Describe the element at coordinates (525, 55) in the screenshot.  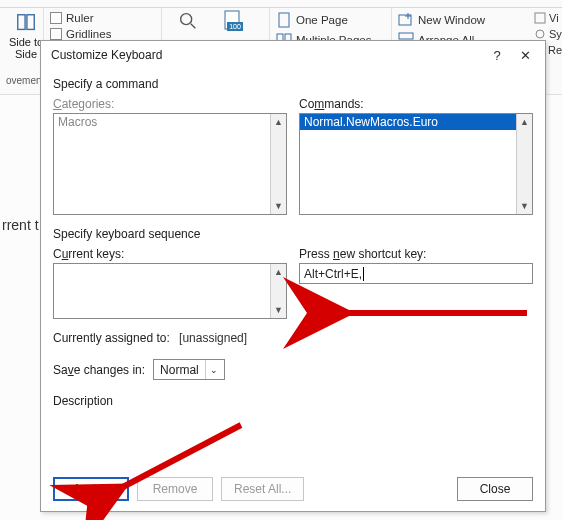
I see `close-x-button: ✕` at that location.